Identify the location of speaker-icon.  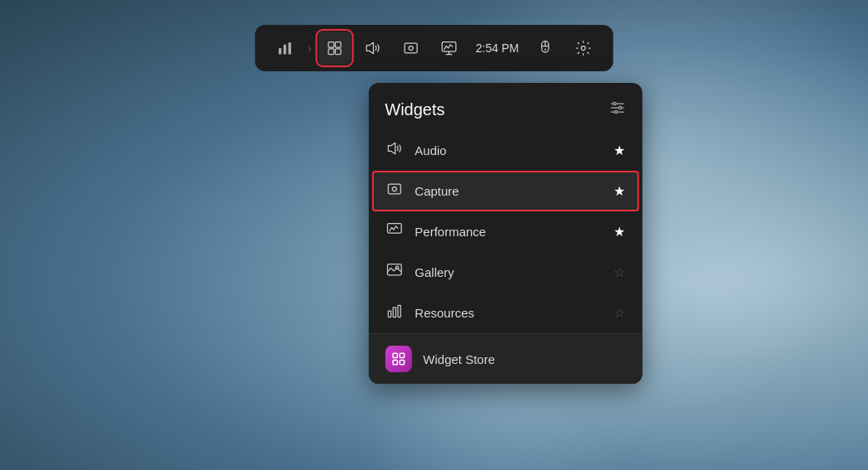
(373, 48).